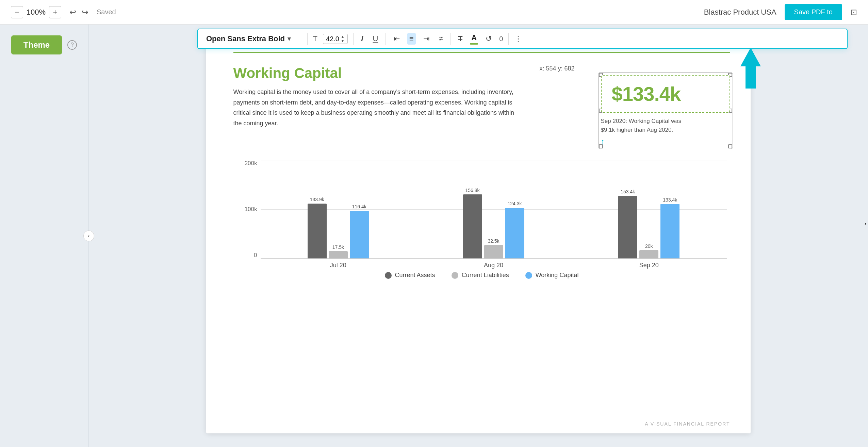 Image resolution: width=868 pixels, height=447 pixels. I want to click on counter-display: 0, so click(501, 39).